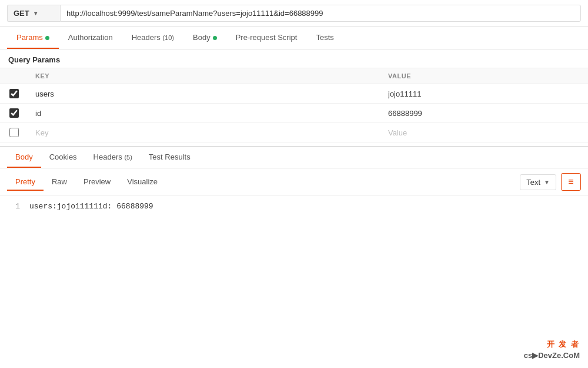 The image size is (588, 368). I want to click on response-tab-testresults: Test Results, so click(169, 158).